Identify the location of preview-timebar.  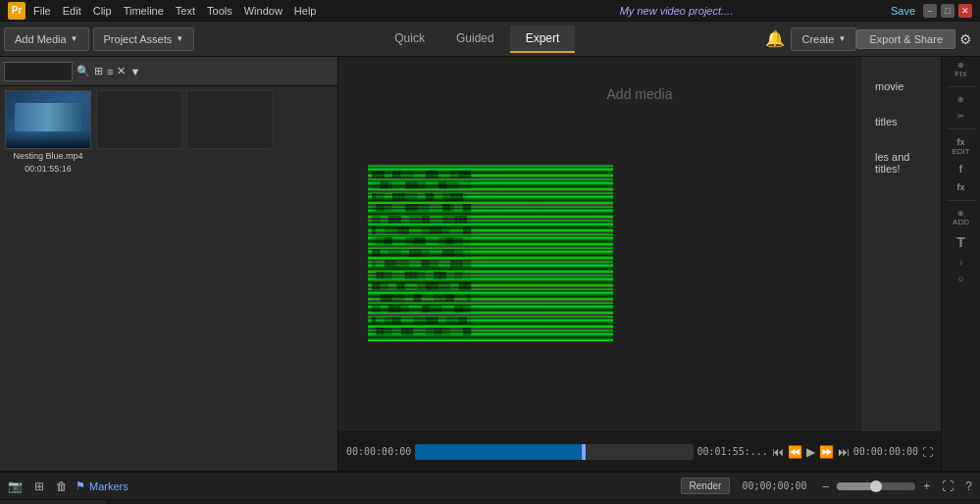
(553, 452).